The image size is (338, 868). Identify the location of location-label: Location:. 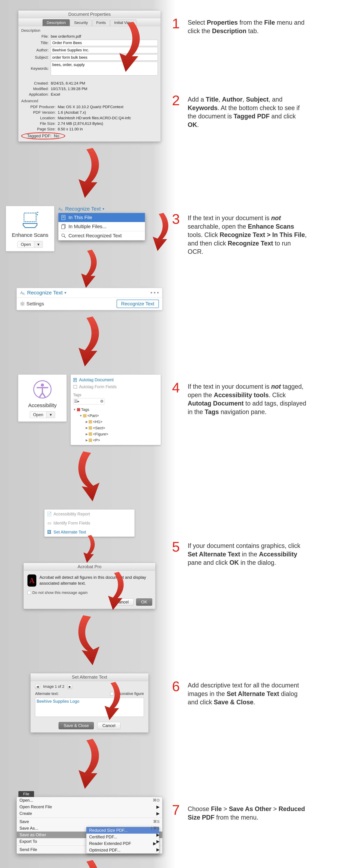
(39, 118).